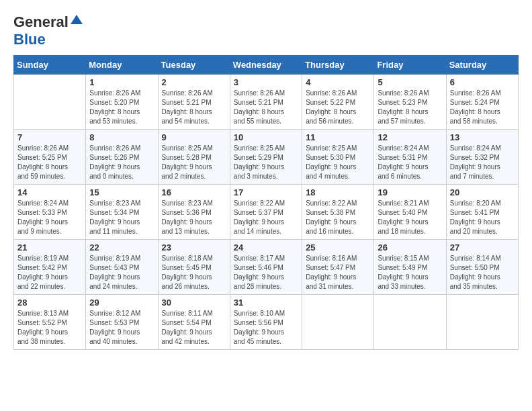  I want to click on day-info: Sunrise: 8:22 AM Sunset: 5:38 PM Dayligh…, so click(338, 218).